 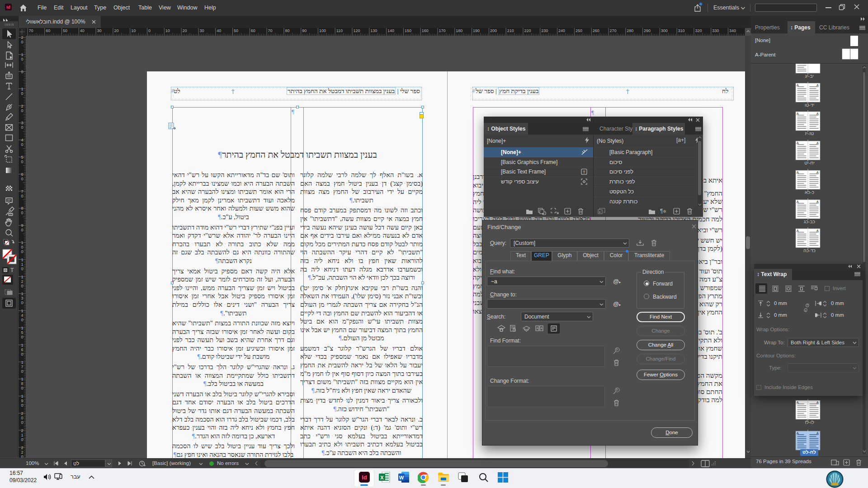 I want to click on svg-text: T, so click(x=584, y=172).